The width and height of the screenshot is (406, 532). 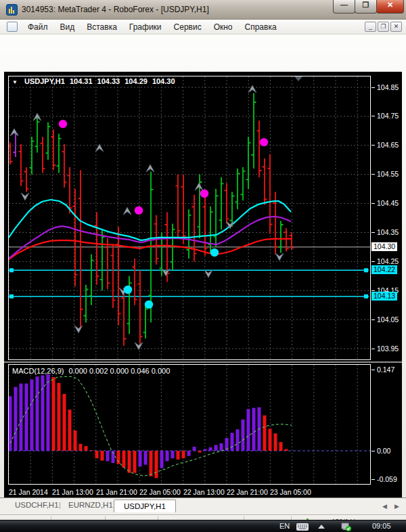 What do you see at coordinates (203, 27) in the screenshot?
I see `menu-bar: ФайлВидВставкаГрафикиСервисОкноСправка _…` at bounding box center [203, 27].